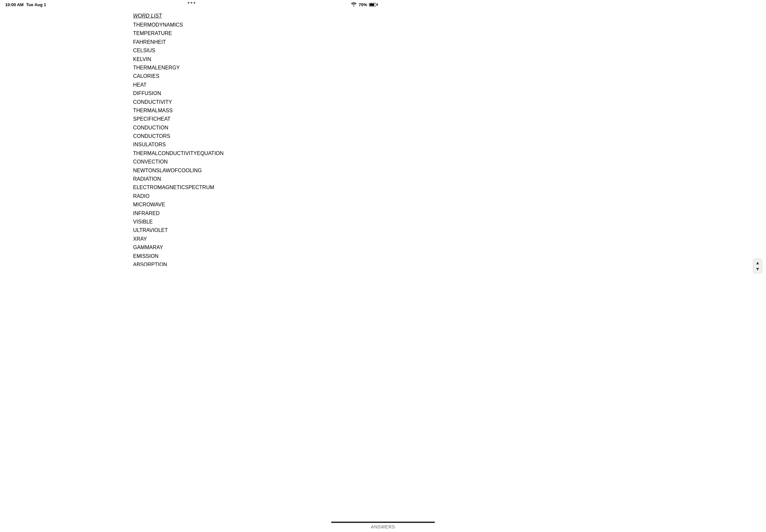 This screenshot has width=766, height=532. Describe the element at coordinates (211, 68) in the screenshot. I see `list-item: THERMALENERGY` at that location.